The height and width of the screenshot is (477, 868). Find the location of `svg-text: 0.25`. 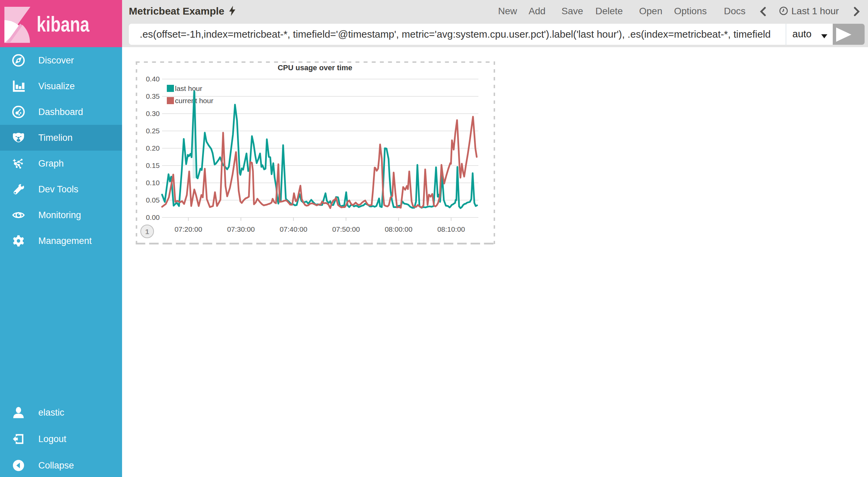

svg-text: 0.25 is located at coordinates (153, 131).